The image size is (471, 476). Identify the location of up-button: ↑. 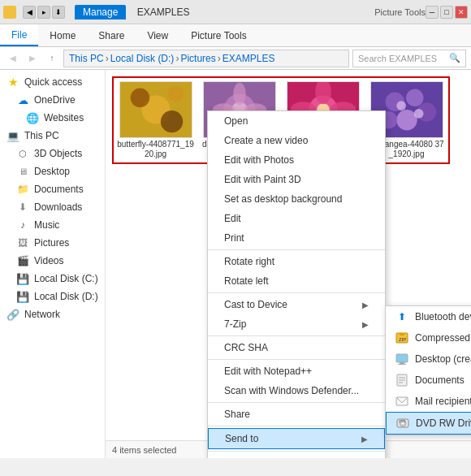
(52, 58).